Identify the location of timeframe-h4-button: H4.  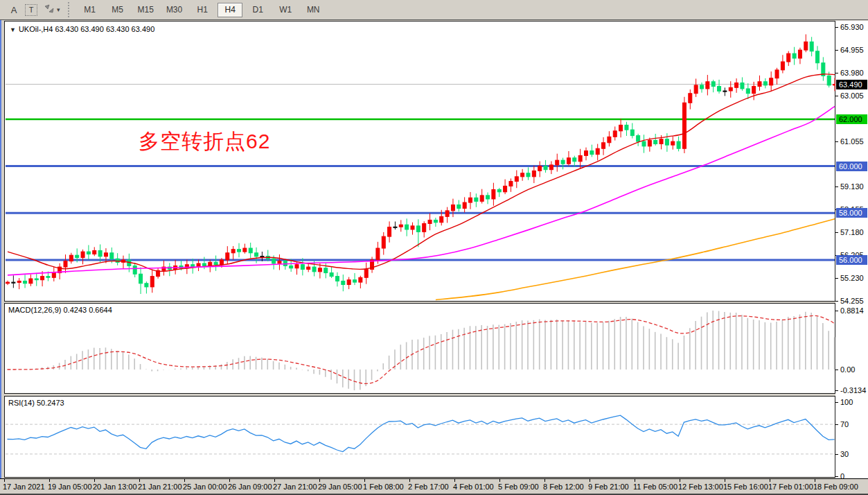
(230, 10).